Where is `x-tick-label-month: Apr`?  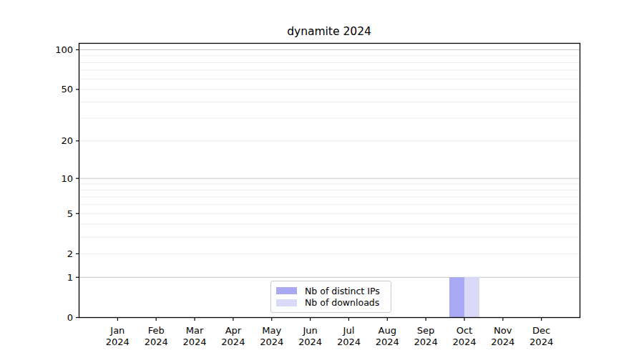 x-tick-label-month: Apr is located at coordinates (233, 331).